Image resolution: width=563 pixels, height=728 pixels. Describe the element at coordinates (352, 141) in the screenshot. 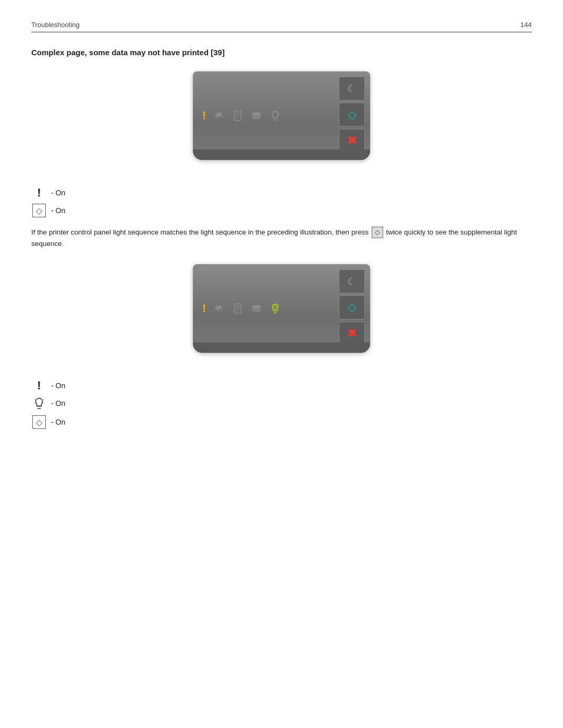

I see `cancel-x-icon-1: ✖` at that location.